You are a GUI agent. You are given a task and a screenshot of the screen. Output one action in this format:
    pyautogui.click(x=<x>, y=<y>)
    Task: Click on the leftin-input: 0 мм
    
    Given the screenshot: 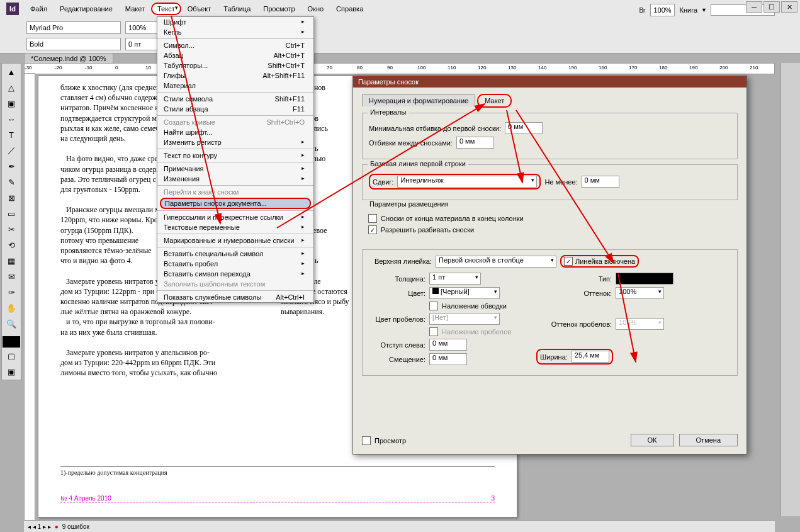 What is the action you would take?
    pyautogui.click(x=448, y=345)
    